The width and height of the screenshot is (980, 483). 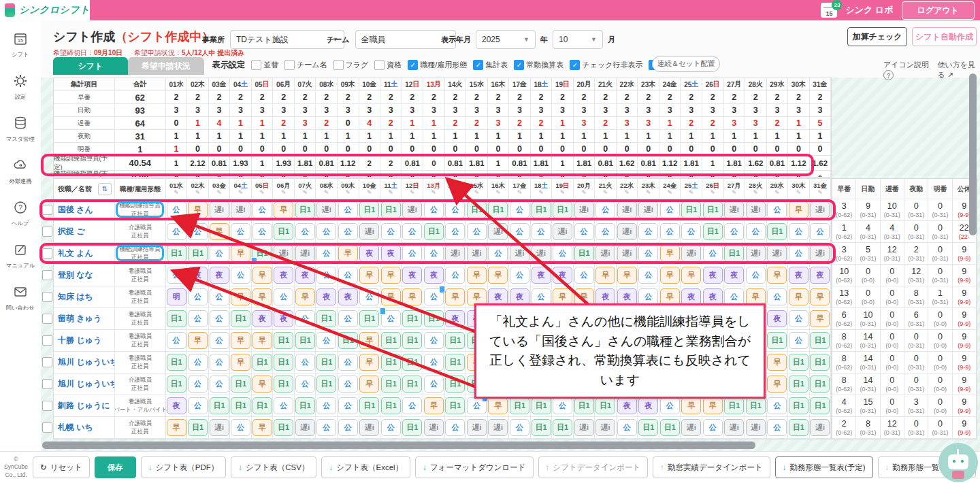 I want to click on display-option-並替: 並替, so click(x=265, y=65).